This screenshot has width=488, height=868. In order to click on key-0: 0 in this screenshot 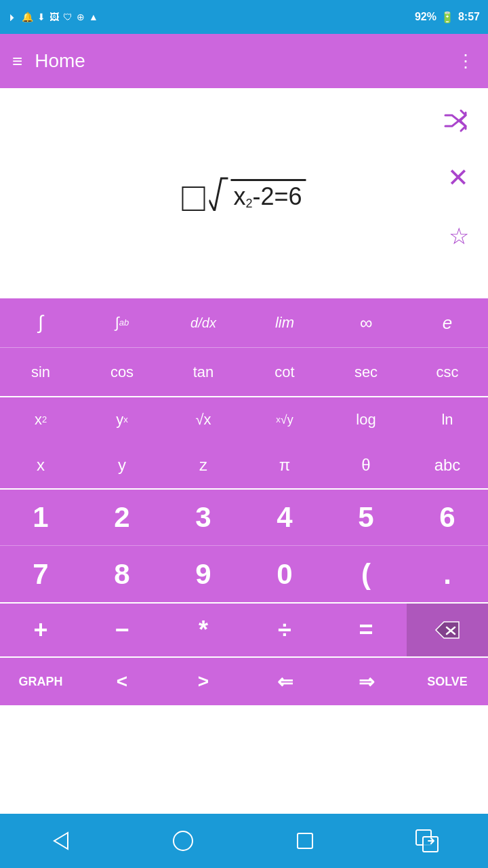, I will do `click(285, 574)`.